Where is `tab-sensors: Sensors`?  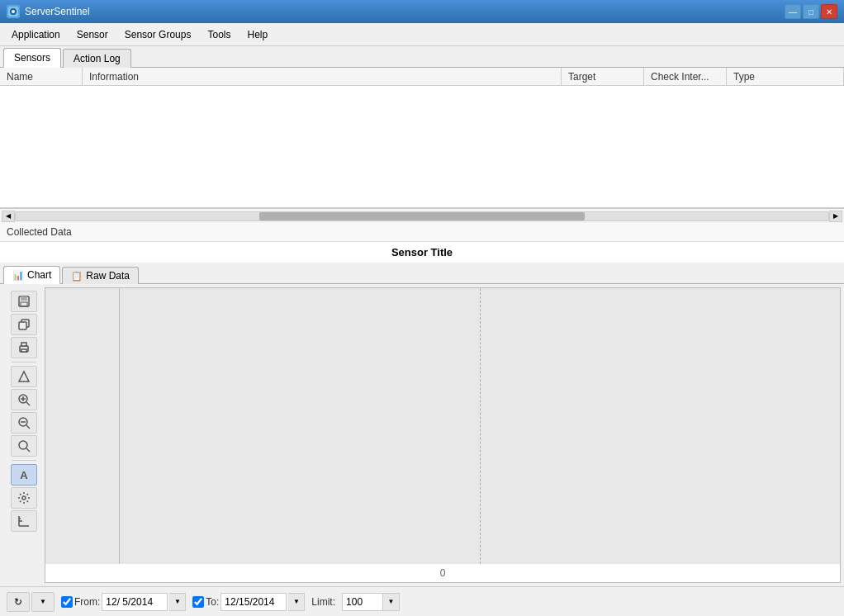
tab-sensors: Sensors is located at coordinates (32, 58).